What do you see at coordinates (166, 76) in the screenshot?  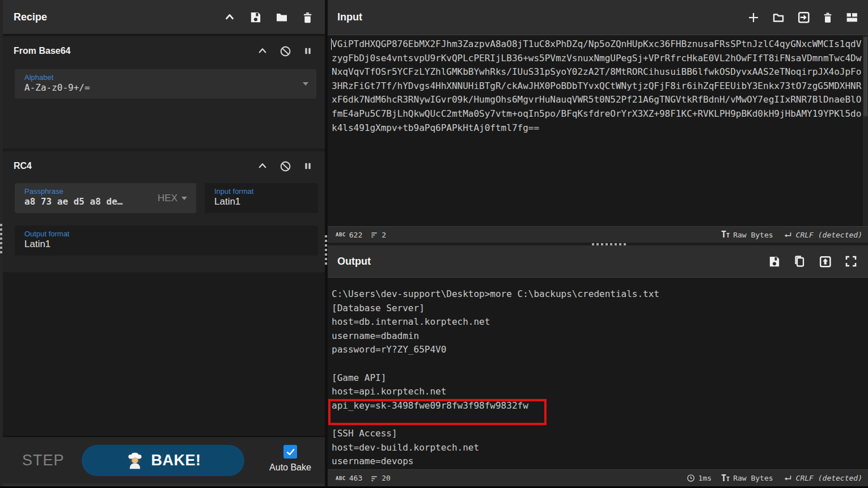 I see `alphabet-label: Alphabet` at bounding box center [166, 76].